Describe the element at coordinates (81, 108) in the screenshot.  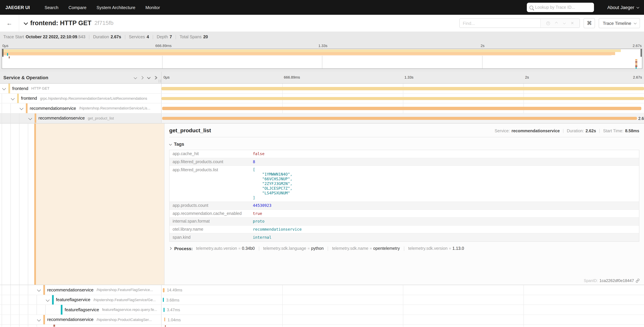
I see `span-name-cell: recommendationservice /hipstershop.Recom…` at that location.